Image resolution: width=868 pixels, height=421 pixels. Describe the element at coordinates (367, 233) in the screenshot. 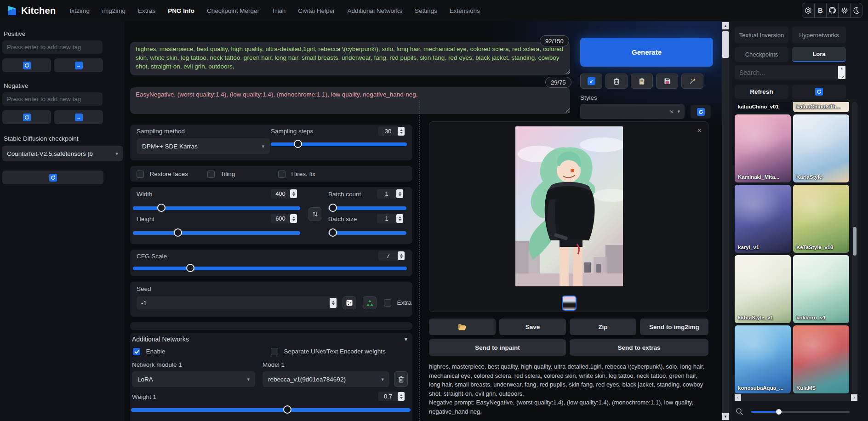

I see `batch-size-slider` at that location.